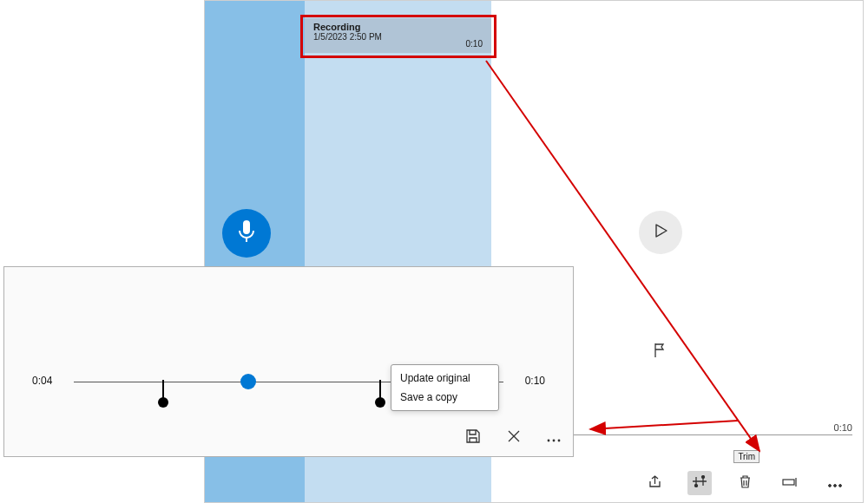 This screenshot has height=503, width=868. Describe the element at coordinates (844, 428) in the screenshot. I see `playback-duration: 0:10` at that location.